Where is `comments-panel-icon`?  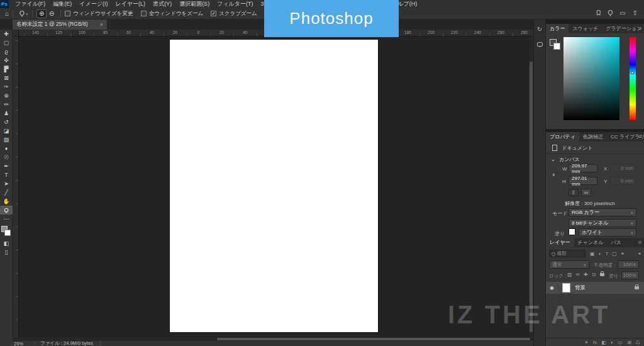
comments-panel-icon is located at coordinates (540, 44).